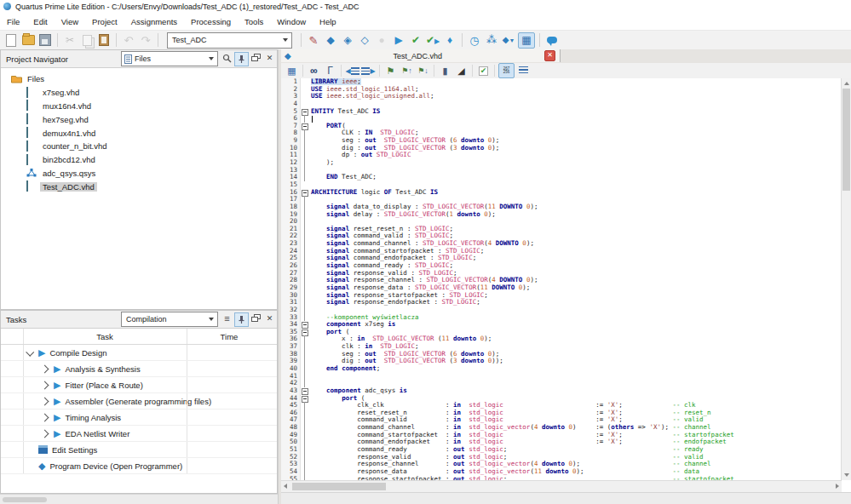  Describe the element at coordinates (291, 71) in the screenshot. I see `file-grid-button: ▦` at that location.